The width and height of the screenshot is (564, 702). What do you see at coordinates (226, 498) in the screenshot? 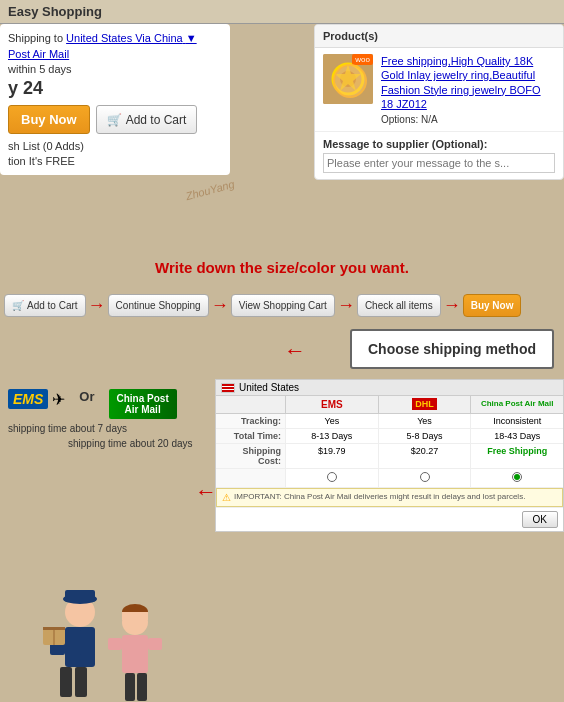
I see `warning-icon: ⚠` at bounding box center [226, 498].